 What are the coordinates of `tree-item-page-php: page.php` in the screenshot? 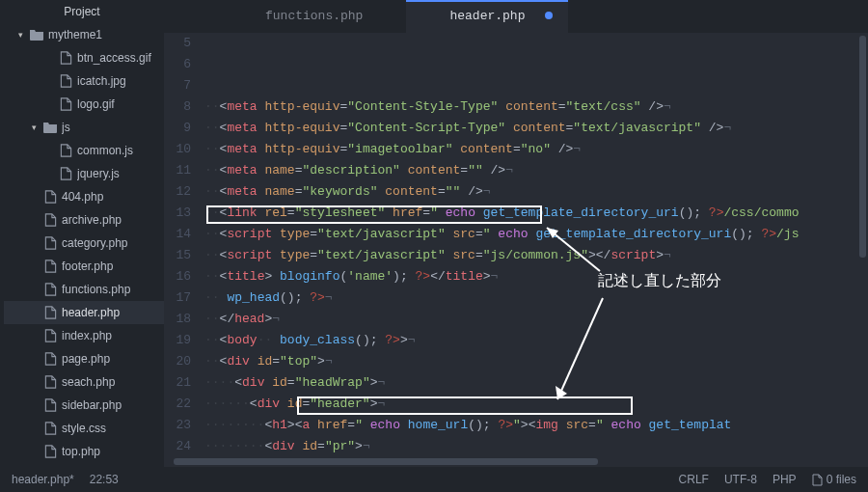 It's located at (84, 359).